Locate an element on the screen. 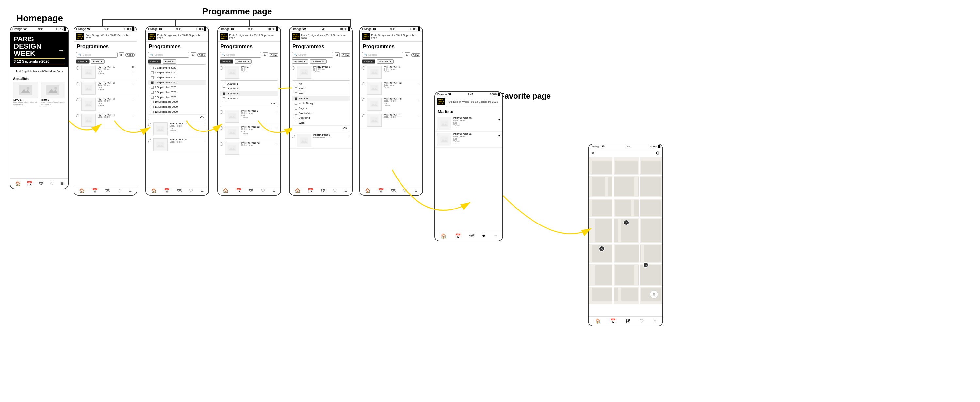  nav-home-map: 🏠 is located at coordinates (598, 321).